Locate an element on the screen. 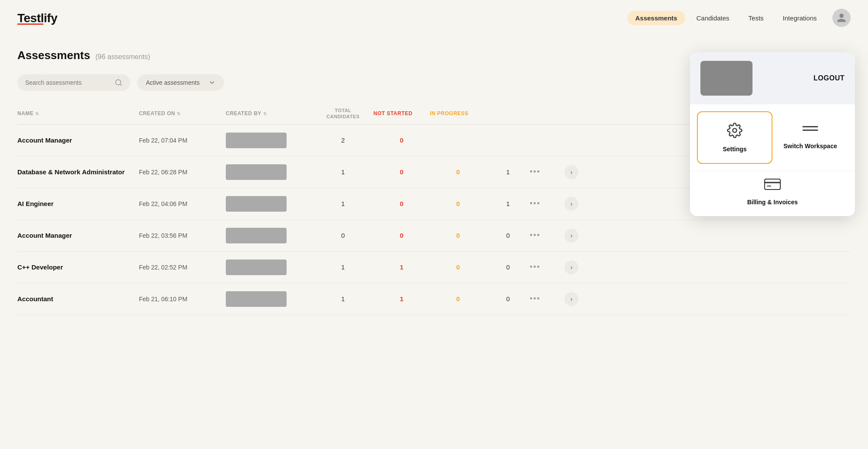 Image resolution: width=868 pixels, height=449 pixels. cell-completed: 0 is located at coordinates (508, 236).